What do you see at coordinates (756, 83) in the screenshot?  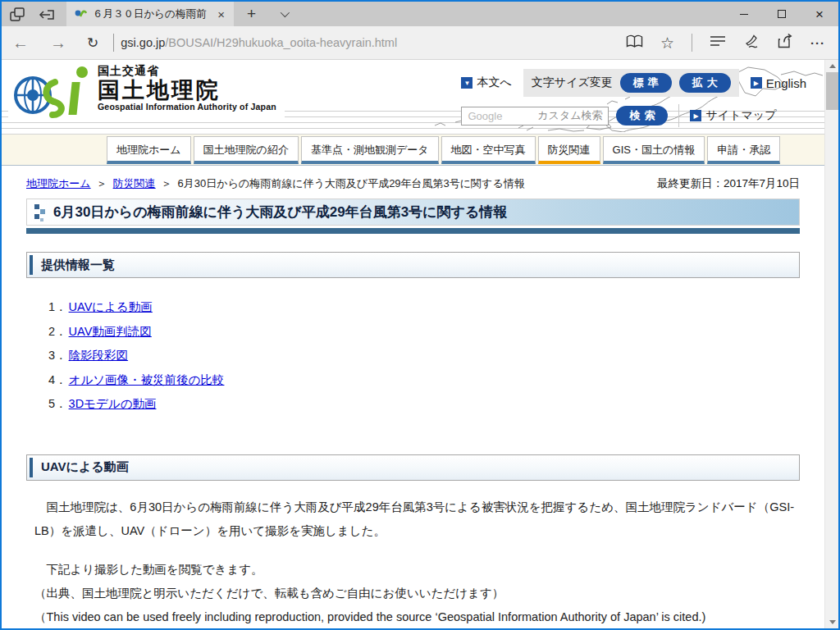 I see `english-marker-icon: ▶` at bounding box center [756, 83].